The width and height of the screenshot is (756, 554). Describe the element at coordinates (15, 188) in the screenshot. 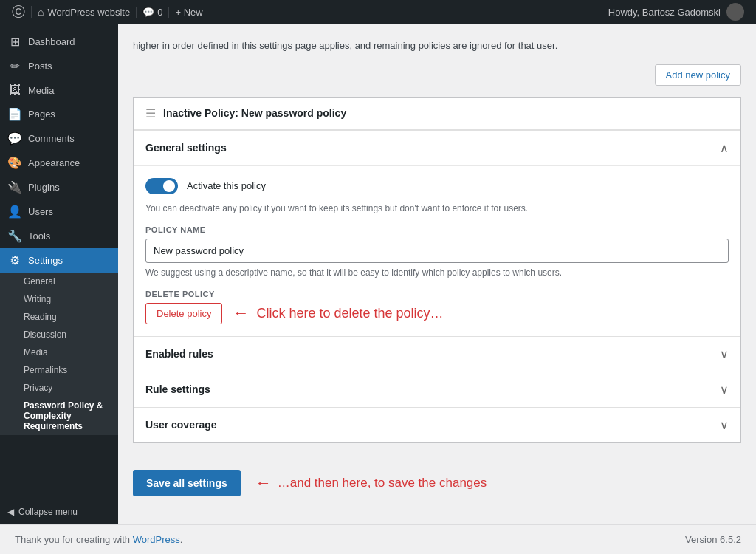

I see `plugins-icon: 🔌` at that location.